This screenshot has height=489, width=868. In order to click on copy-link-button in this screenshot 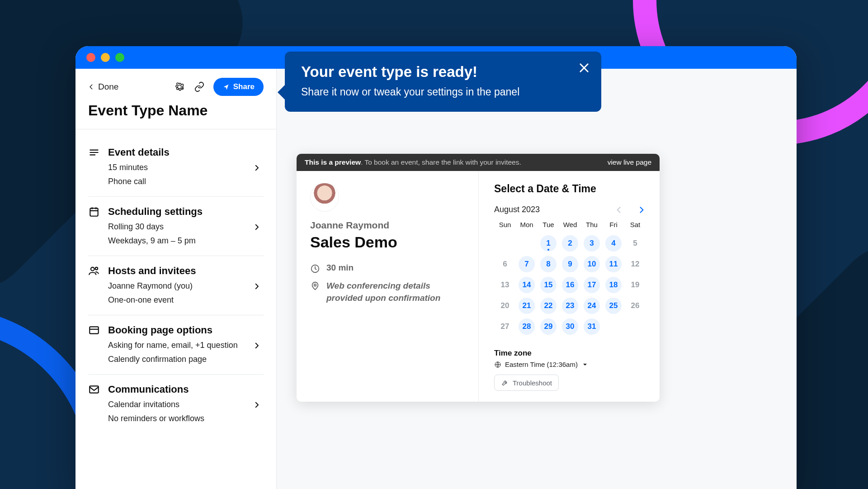, I will do `click(199, 87)`.